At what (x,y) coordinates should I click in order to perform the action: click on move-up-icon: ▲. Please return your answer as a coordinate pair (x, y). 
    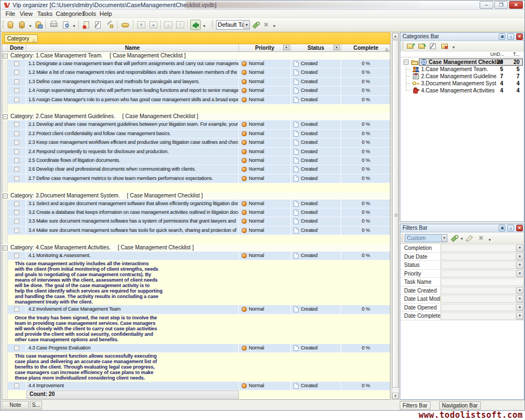
    Looking at the image, I should click on (153, 25).